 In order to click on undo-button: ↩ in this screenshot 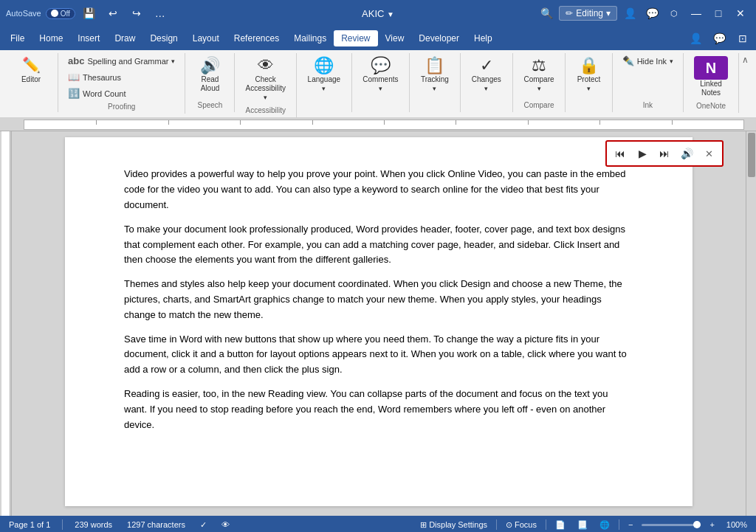, I will do `click(113, 13)`.